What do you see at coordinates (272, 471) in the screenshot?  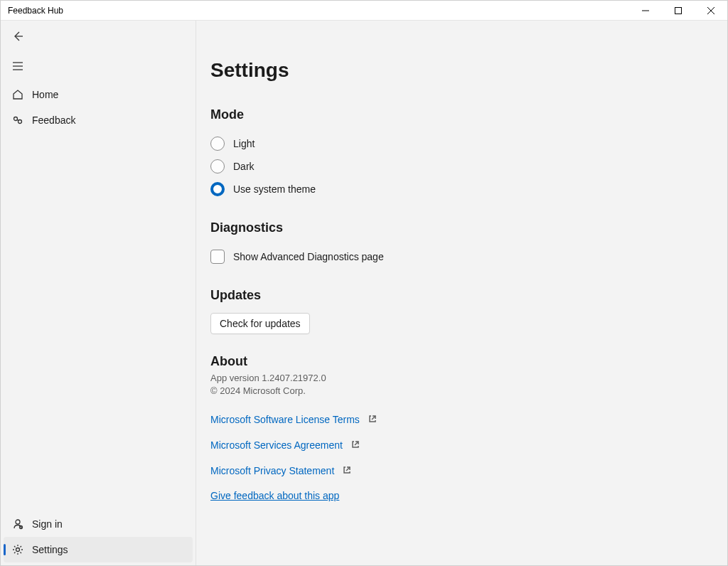 I see `link-text: Microsoft Privacy Statement` at bounding box center [272, 471].